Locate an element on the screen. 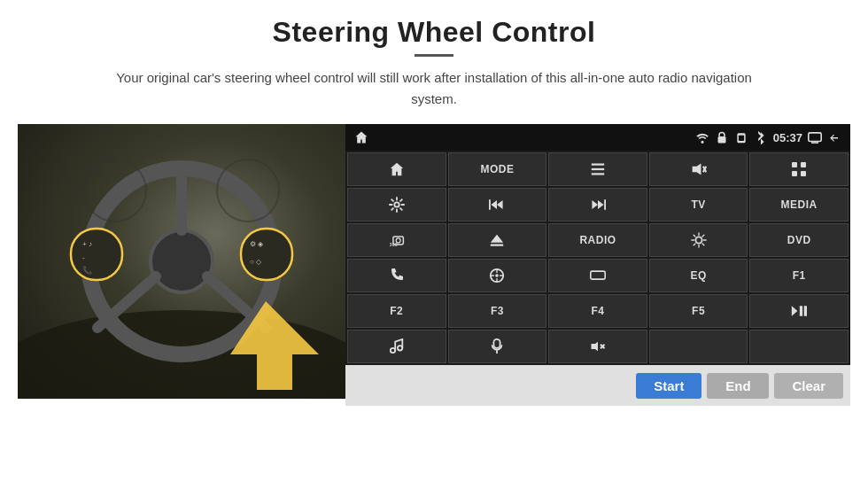 The width and height of the screenshot is (868, 482). eq-button: EQ is located at coordinates (699, 276).